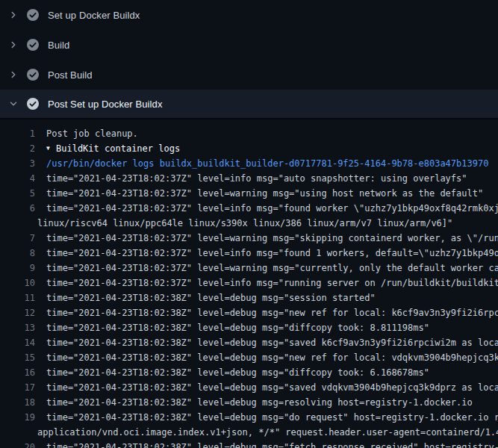 This screenshot has height=448, width=498. What do you see at coordinates (18, 208) in the screenshot?
I see `line-number: 6` at bounding box center [18, 208].